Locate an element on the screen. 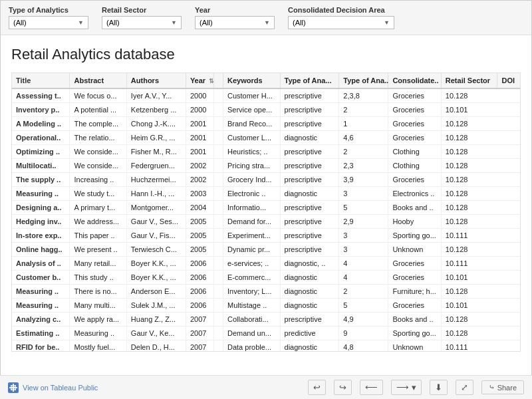 Image resolution: width=532 pixels, height=399 pixels. table-cell: 2006 is located at coordinates (200, 306).